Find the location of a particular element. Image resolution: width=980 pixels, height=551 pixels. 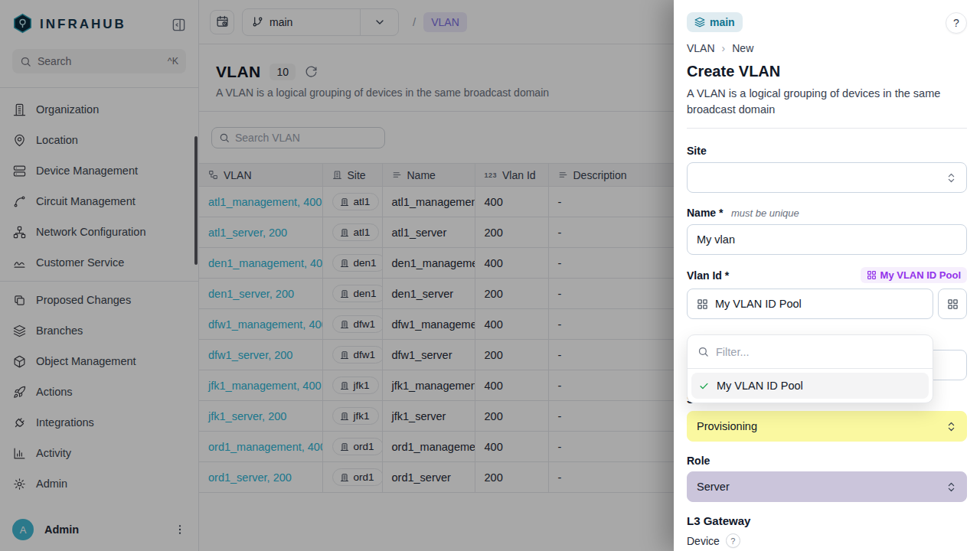

pool-dropdown: My VLAN ID Pool is located at coordinates (810, 369).